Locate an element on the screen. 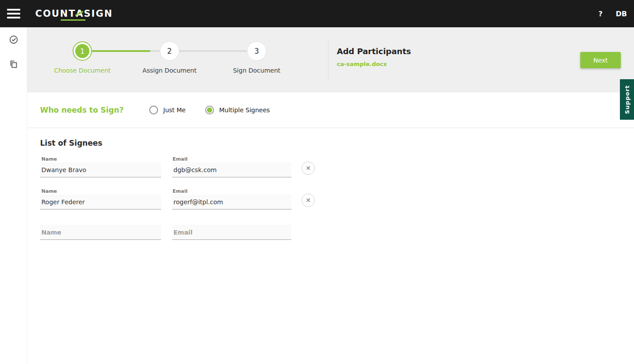 The width and height of the screenshot is (634, 364). radio-multiple-signees-label: Multiple Signees is located at coordinates (245, 110).